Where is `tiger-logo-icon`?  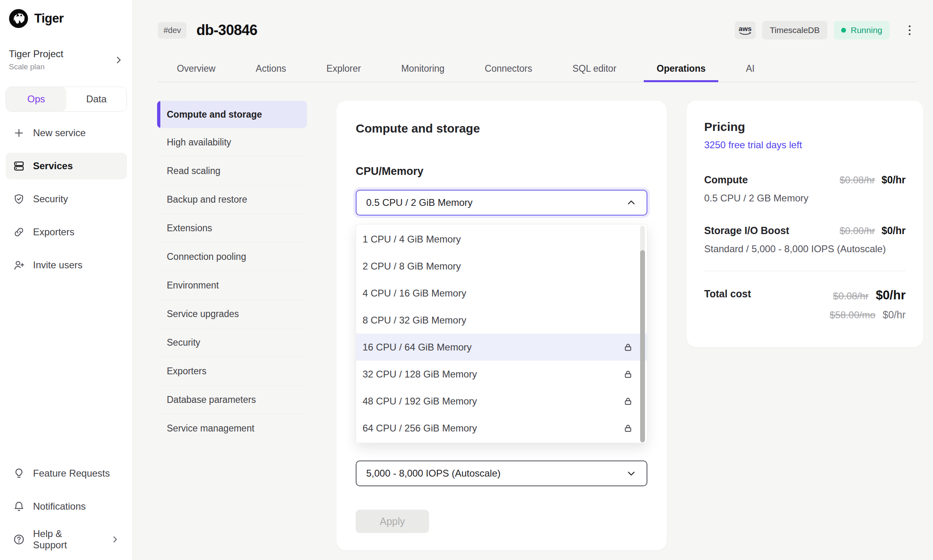
tiger-logo-icon is located at coordinates (19, 19).